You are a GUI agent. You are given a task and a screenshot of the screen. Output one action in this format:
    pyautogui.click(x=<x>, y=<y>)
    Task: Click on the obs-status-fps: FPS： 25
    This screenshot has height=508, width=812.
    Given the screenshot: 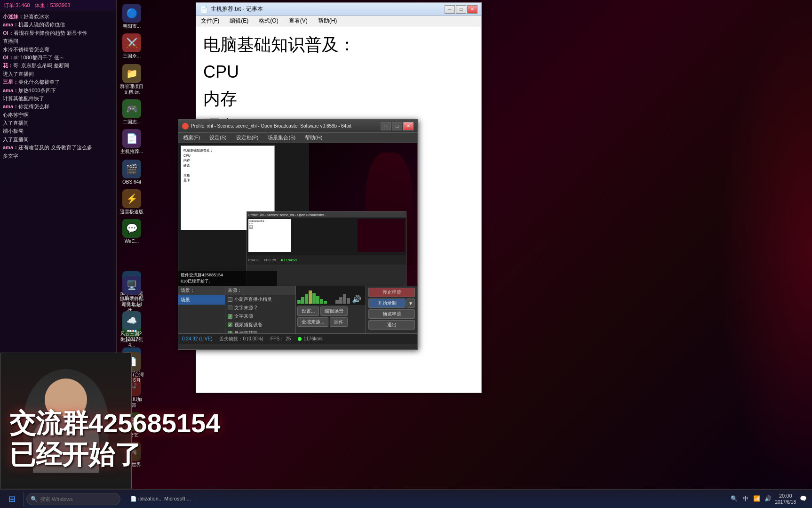 What is the action you would take?
    pyautogui.click(x=280, y=339)
    